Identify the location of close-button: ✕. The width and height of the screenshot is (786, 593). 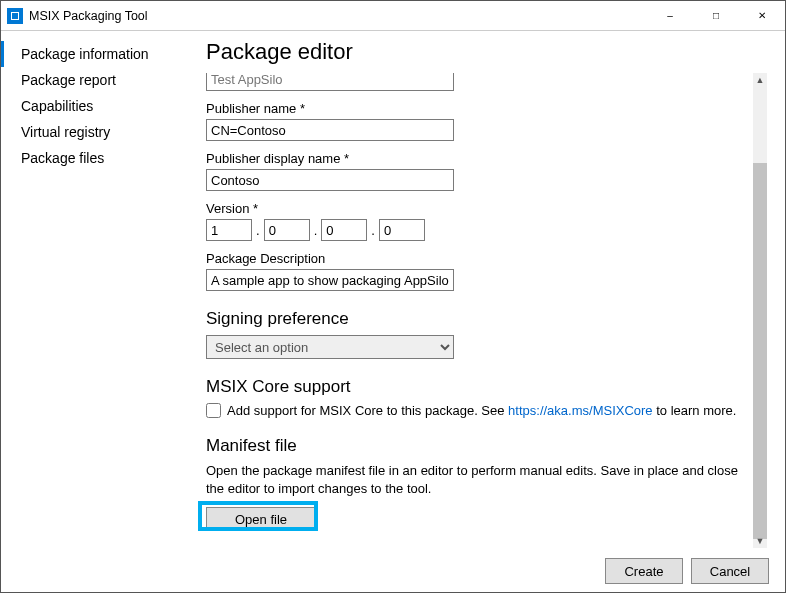
(762, 16).